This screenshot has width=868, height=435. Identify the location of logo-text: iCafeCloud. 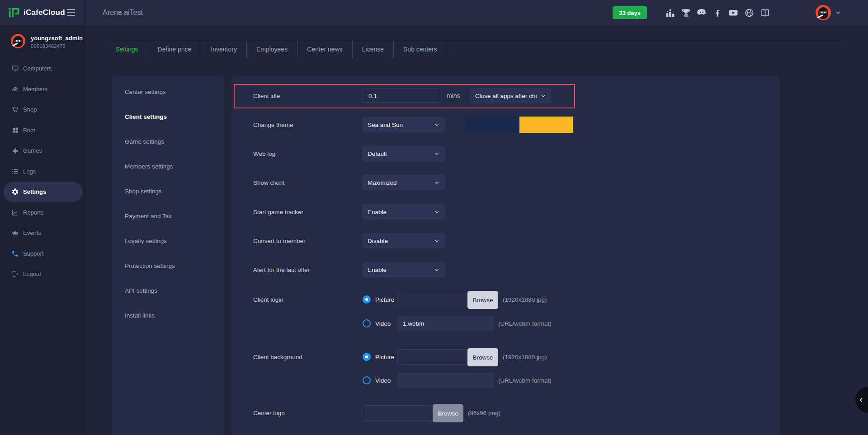
(44, 13).